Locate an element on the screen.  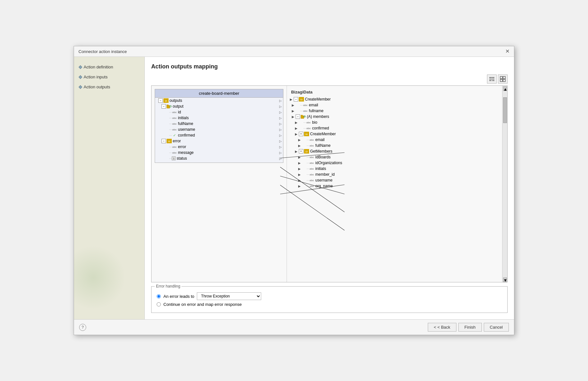
sidebar-item-label: Action definition is located at coordinates (98, 67).